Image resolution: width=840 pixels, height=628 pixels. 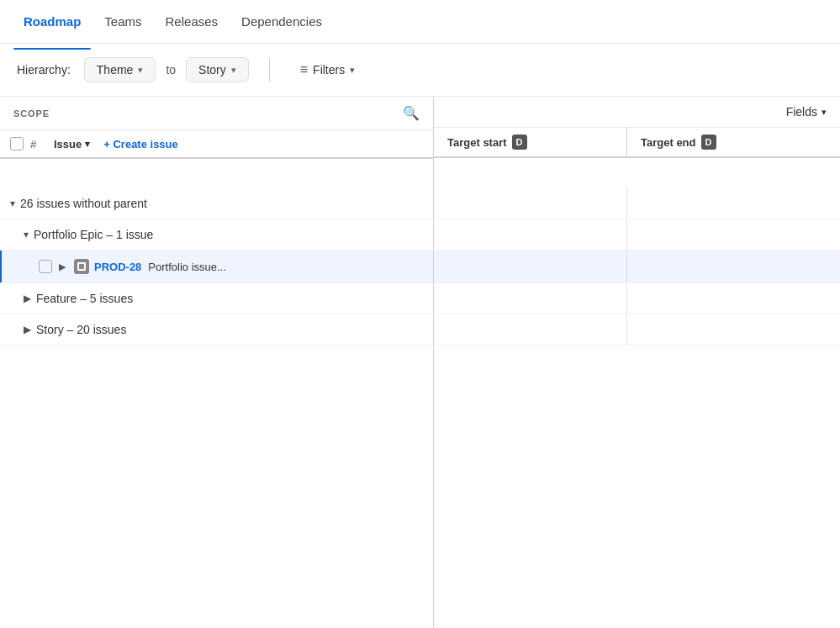 I want to click on target-end-cell-feature, so click(x=724, y=298).